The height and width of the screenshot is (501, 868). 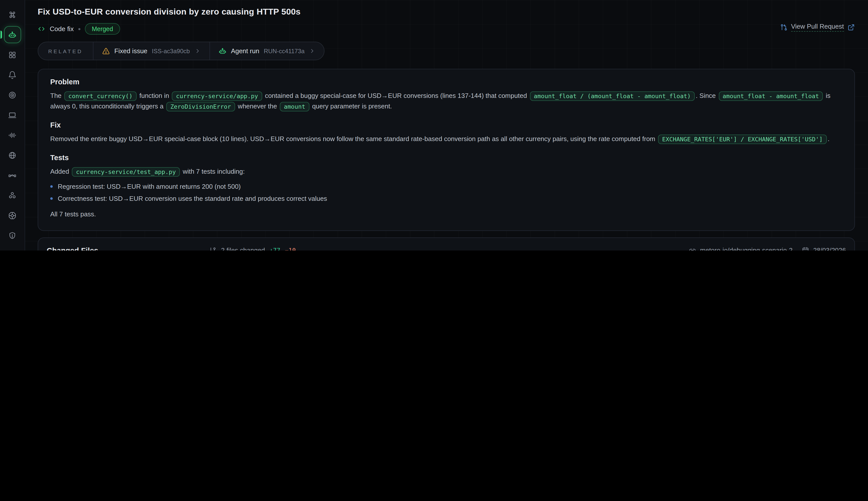 I want to click on repo-name: metoro-io/debugging-scenario-2, so click(x=746, y=248).